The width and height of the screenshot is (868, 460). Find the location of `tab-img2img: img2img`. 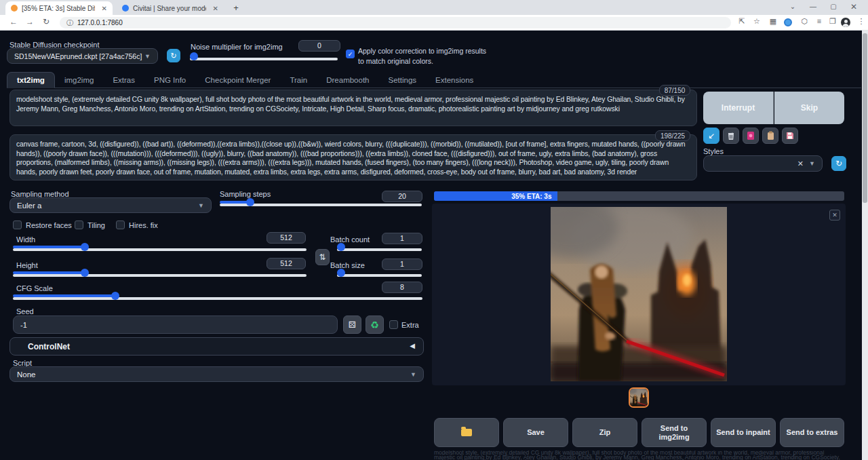

tab-img2img: img2img is located at coordinates (79, 80).